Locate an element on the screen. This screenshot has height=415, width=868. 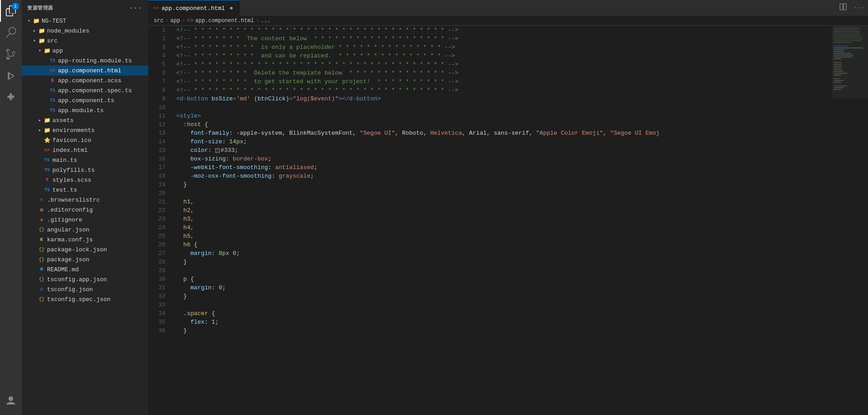
sidebar-item-assets: 📁 assets is located at coordinates (85, 120).